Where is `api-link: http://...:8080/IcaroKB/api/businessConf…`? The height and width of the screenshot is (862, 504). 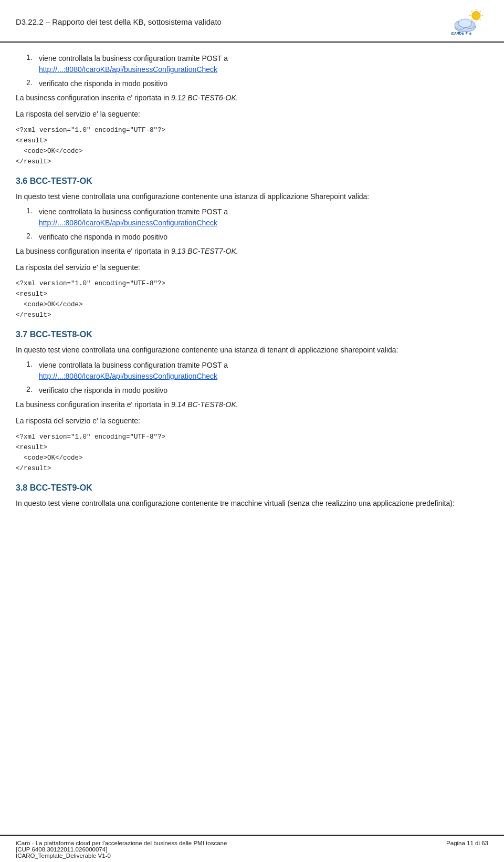 api-link: http://...:8080/IcaroKB/api/businessConf… is located at coordinates (128, 69).